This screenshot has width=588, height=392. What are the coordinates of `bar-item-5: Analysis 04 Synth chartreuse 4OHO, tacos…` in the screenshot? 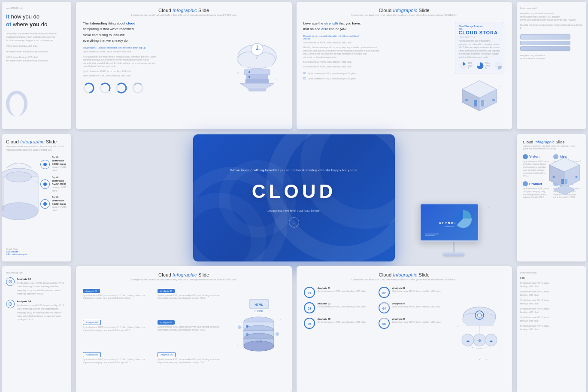 It's located at (118, 364).